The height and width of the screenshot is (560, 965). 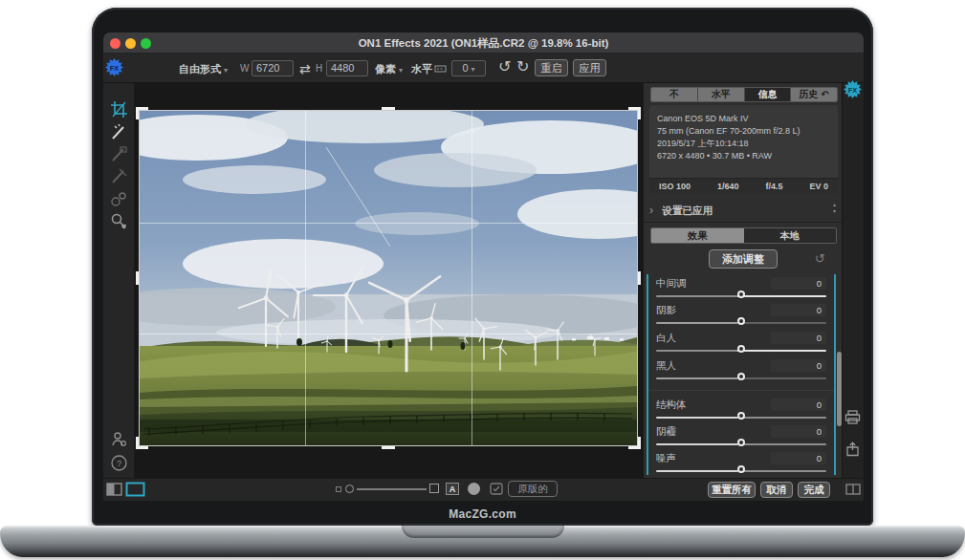 What do you see at coordinates (790, 235) in the screenshot?
I see `tab-local: 本地` at bounding box center [790, 235].